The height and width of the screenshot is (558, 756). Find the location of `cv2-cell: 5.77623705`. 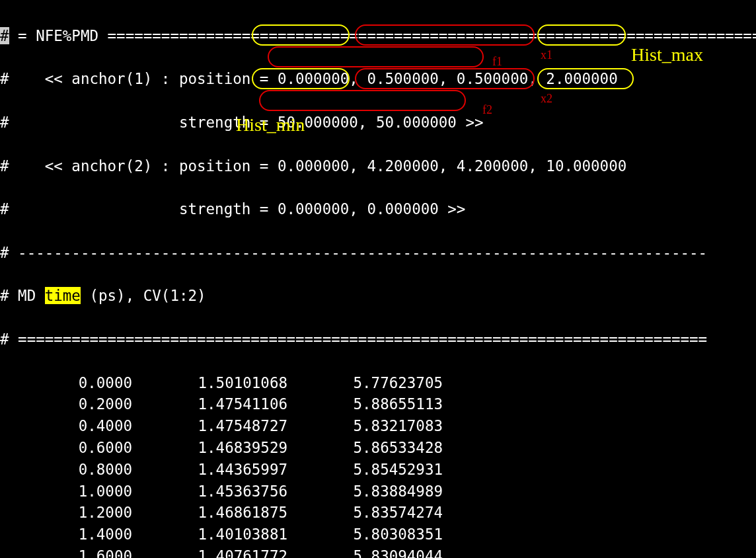

cv2-cell: 5.77623705 is located at coordinates (365, 383).